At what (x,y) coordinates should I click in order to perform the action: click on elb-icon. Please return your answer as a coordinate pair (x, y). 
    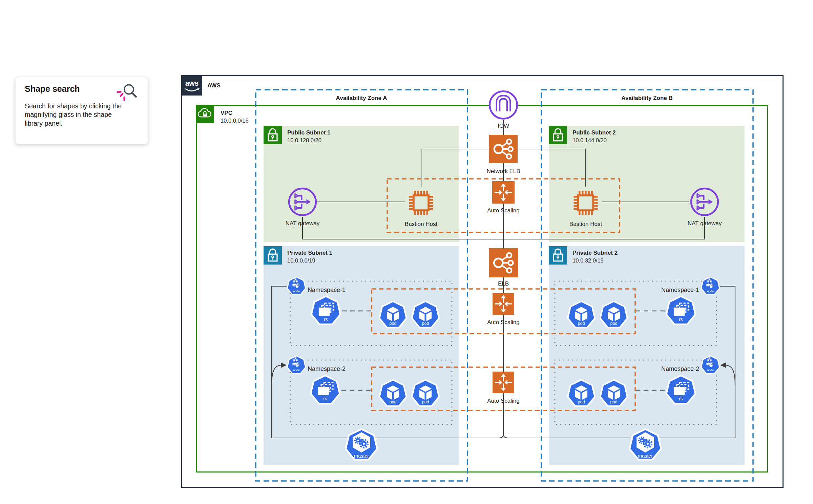
    Looking at the image, I should click on (503, 263).